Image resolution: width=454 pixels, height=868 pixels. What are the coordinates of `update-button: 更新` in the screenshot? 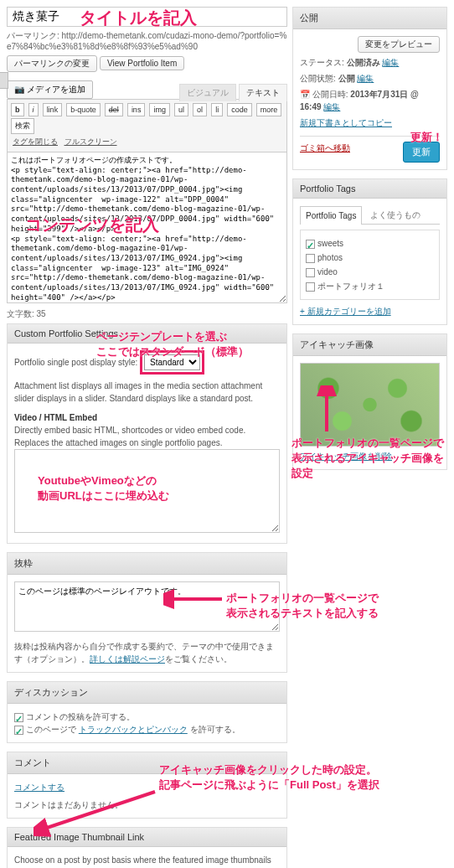 It's located at (421, 152).